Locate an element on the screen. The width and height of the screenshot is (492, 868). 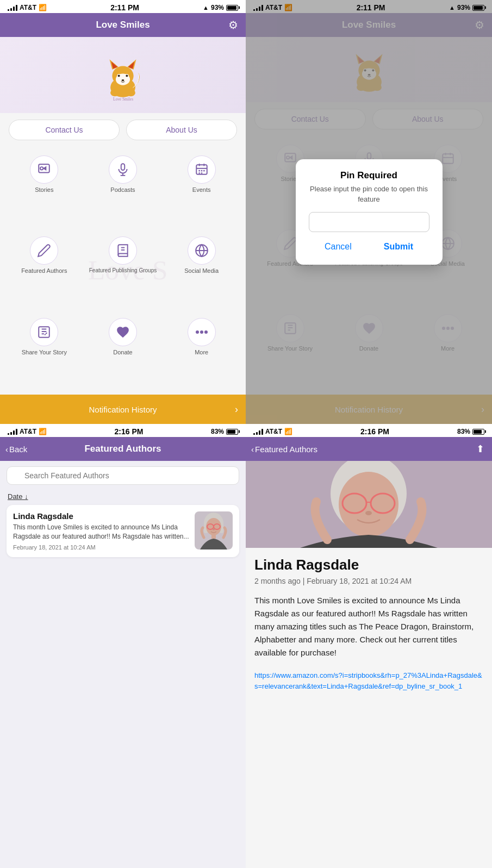
notification-chevron-1: › is located at coordinates (236, 410).